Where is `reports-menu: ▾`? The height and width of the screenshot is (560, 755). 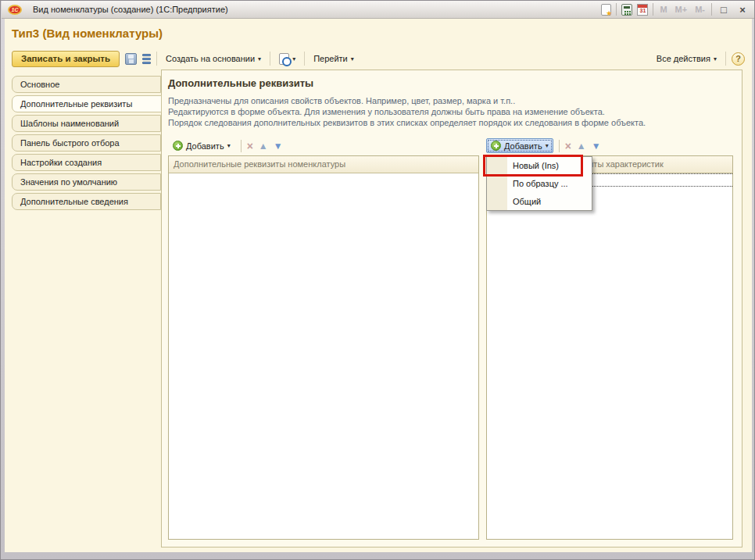
reports-menu: ▾ is located at coordinates (288, 59).